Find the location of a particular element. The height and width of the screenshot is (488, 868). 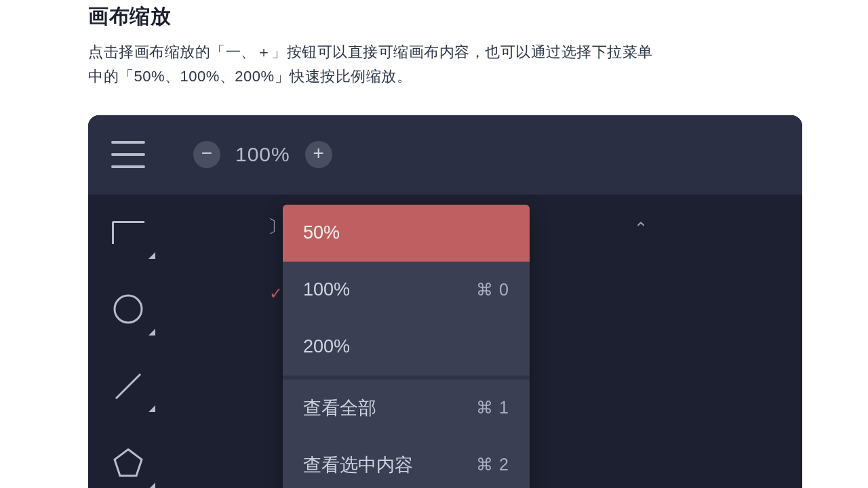

menu-item-label: 查看全部 is located at coordinates (340, 408).